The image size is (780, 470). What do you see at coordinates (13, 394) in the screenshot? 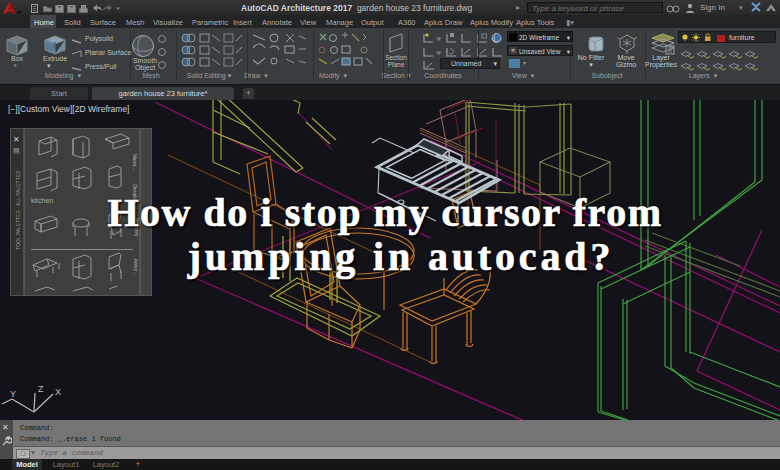
I see `svg-text: Y` at bounding box center [13, 394].